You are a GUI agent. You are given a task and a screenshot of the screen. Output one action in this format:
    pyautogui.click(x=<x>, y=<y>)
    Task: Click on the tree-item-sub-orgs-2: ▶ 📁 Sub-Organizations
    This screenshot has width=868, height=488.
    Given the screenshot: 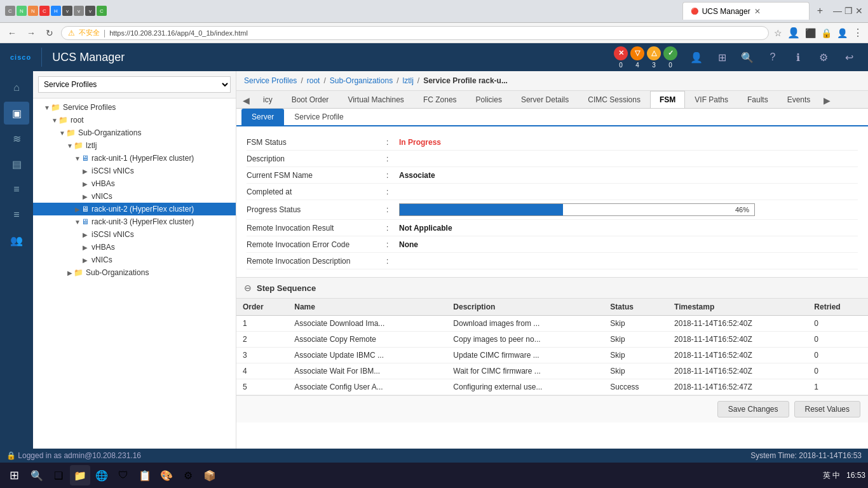 What is the action you would take?
    pyautogui.click(x=135, y=273)
    